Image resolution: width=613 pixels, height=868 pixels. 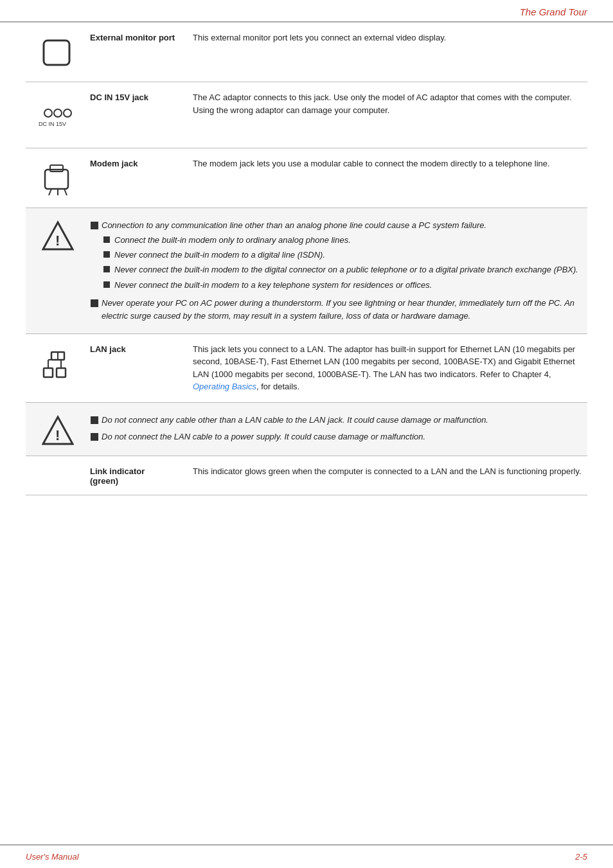 What do you see at coordinates (96, 303) in the screenshot?
I see `bullet-sq-icon5` at bounding box center [96, 303].